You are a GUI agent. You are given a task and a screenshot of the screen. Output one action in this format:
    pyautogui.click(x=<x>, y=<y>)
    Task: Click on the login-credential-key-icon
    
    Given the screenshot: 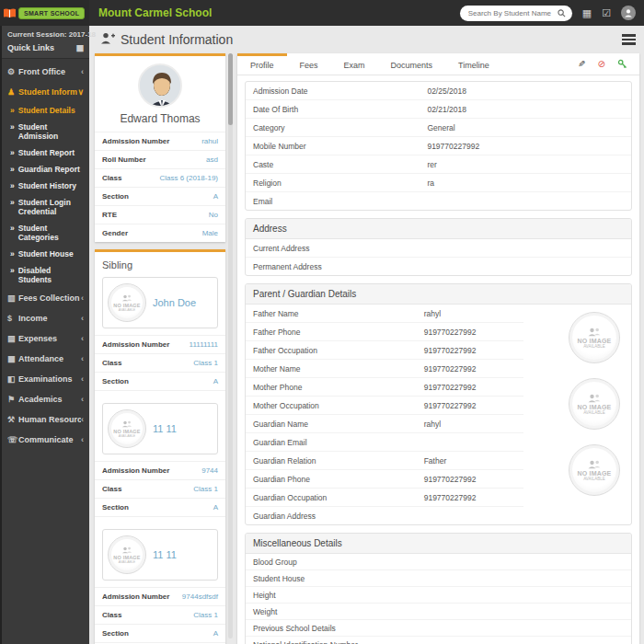 What is the action you would take?
    pyautogui.click(x=622, y=64)
    